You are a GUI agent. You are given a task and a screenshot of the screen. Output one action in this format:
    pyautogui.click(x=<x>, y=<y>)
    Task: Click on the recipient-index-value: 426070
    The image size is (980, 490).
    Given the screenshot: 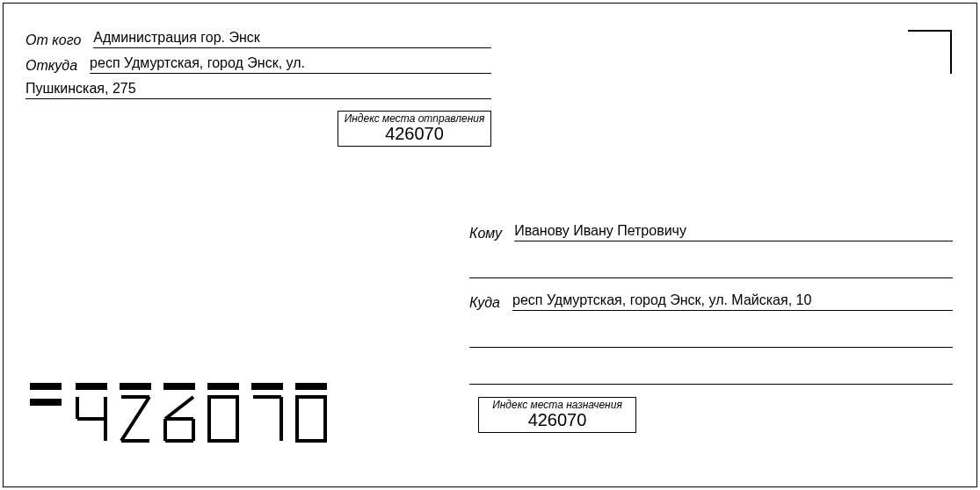 What is the action you would take?
    pyautogui.click(x=557, y=420)
    